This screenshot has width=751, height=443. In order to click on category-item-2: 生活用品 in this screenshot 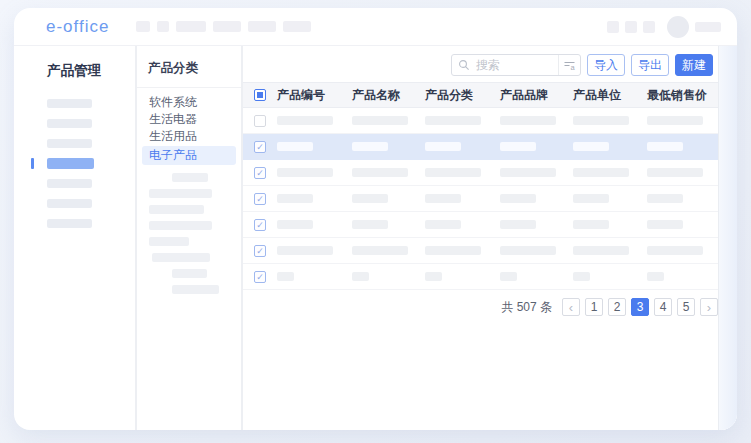, I will do `click(189, 136)`.